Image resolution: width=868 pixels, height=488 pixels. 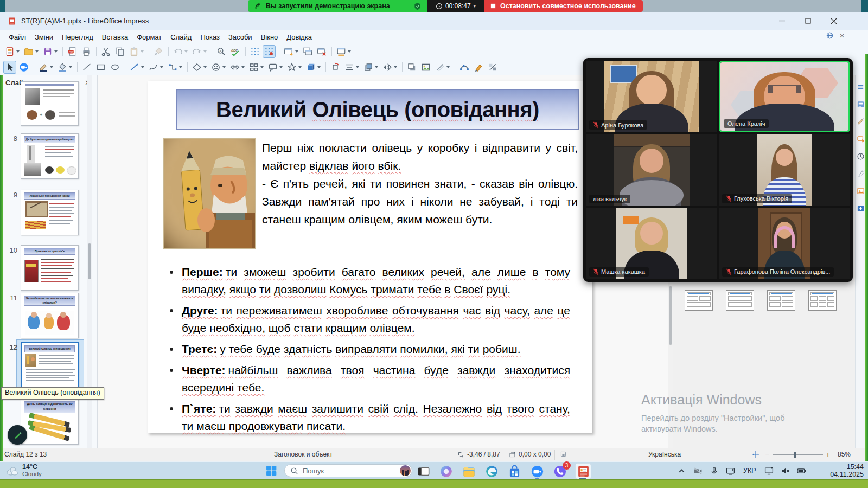 What do you see at coordinates (830, 36) in the screenshot?
I see `language-globe-icon` at bounding box center [830, 36].